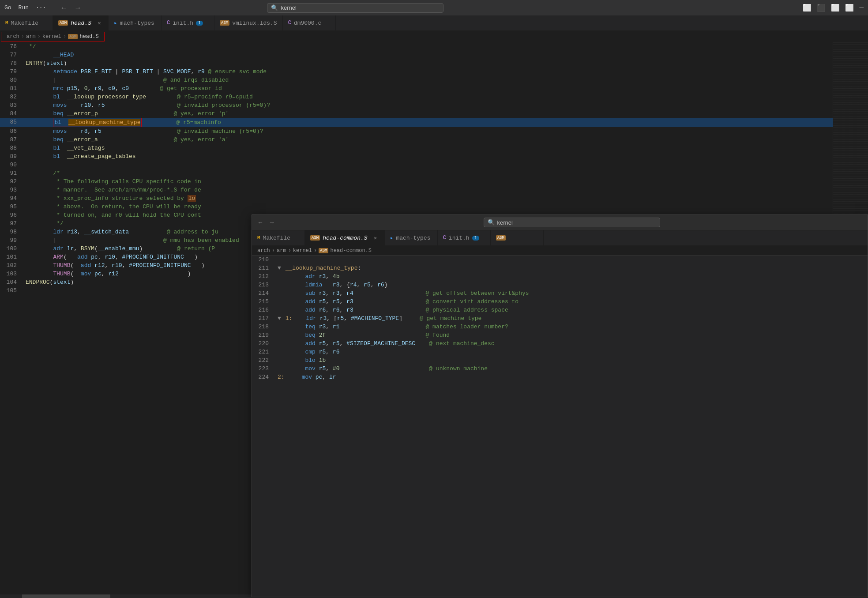  What do you see at coordinates (560, 369) in the screenshot?
I see `peek-line-223: 223 mov r5, #0 @ unknown machine` at bounding box center [560, 369].